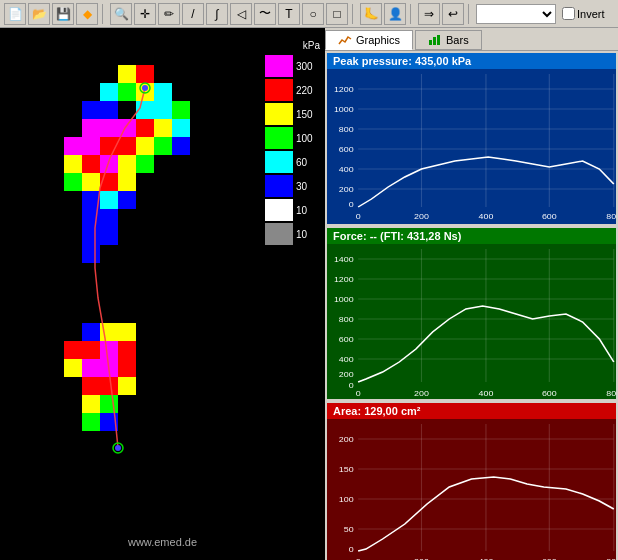 Image resolution: width=618 pixels, height=560 pixels. I want to click on area-chart-svg: 200 150 100 50 0 0 200 400 600 800, so click(472, 490).